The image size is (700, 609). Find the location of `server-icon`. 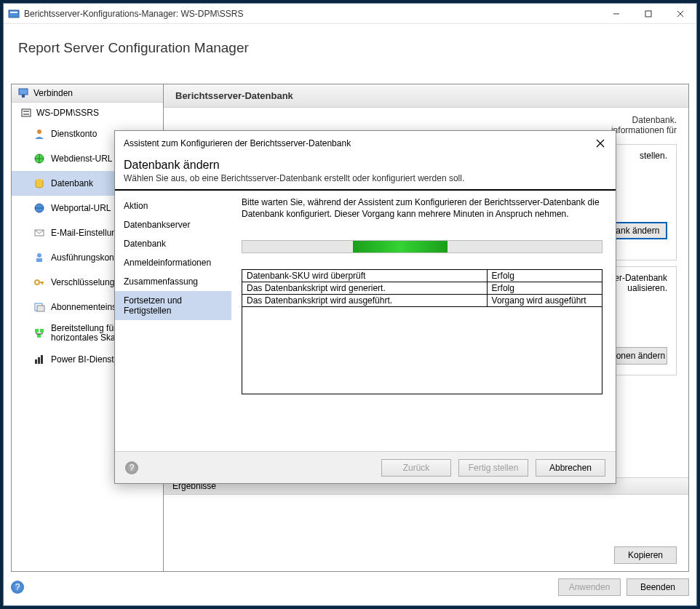

server-icon is located at coordinates (26, 113).